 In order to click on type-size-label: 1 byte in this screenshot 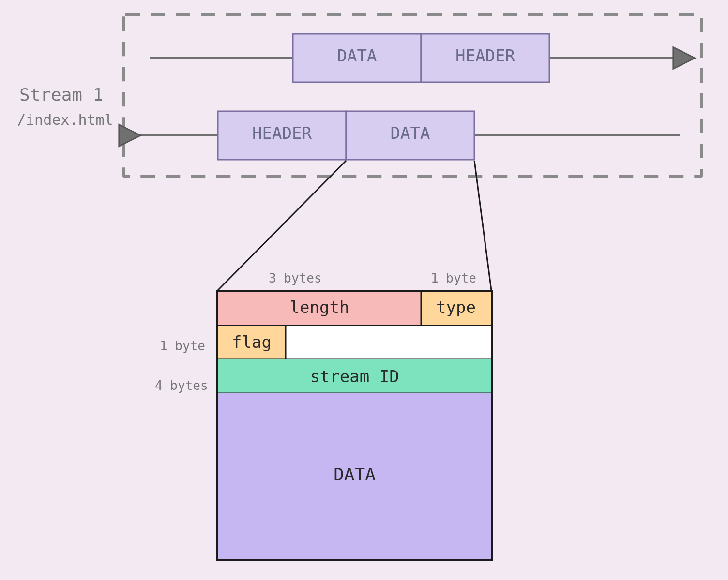, I will do `click(454, 278)`.